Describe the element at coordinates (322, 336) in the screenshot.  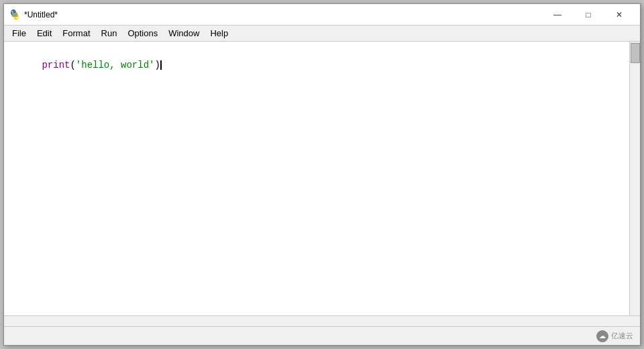
I see `bottom-bar: ☁ 亿速云` at that location.